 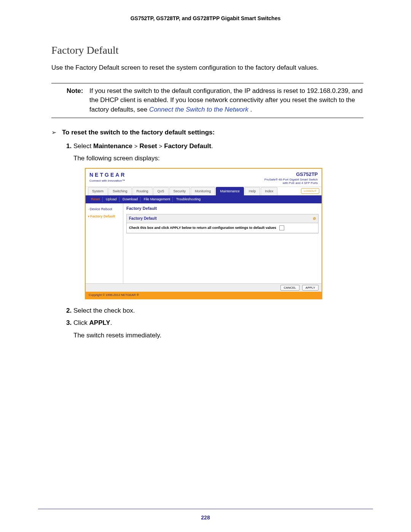 What do you see at coordinates (89, 216) in the screenshot?
I see `chevron-down-icon: ▾` at bounding box center [89, 216].